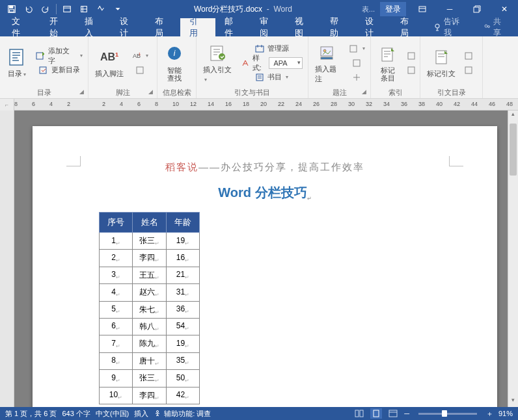 This screenshot has width=518, height=420. What do you see at coordinates (46, 9) in the screenshot?
I see `redo-icon` at bounding box center [46, 9].